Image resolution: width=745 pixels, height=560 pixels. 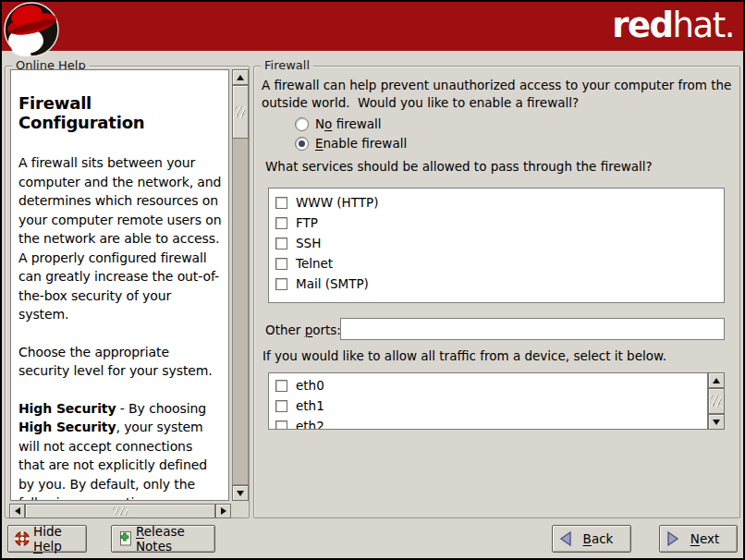 I want to click on redhat-wordmark: redhat., so click(x=673, y=26).